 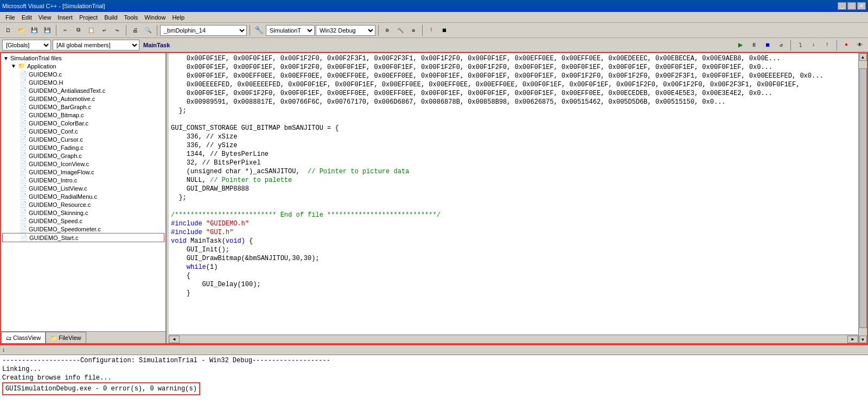 I want to click on list-item: 📄GUIDEMO_Automotive.c, so click(x=84, y=99).